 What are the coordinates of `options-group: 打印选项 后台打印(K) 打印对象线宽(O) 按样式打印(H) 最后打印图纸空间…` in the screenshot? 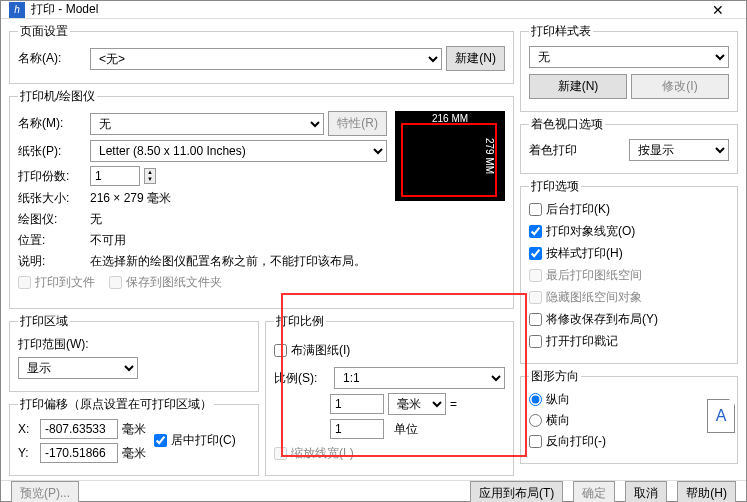 It's located at (629, 271).